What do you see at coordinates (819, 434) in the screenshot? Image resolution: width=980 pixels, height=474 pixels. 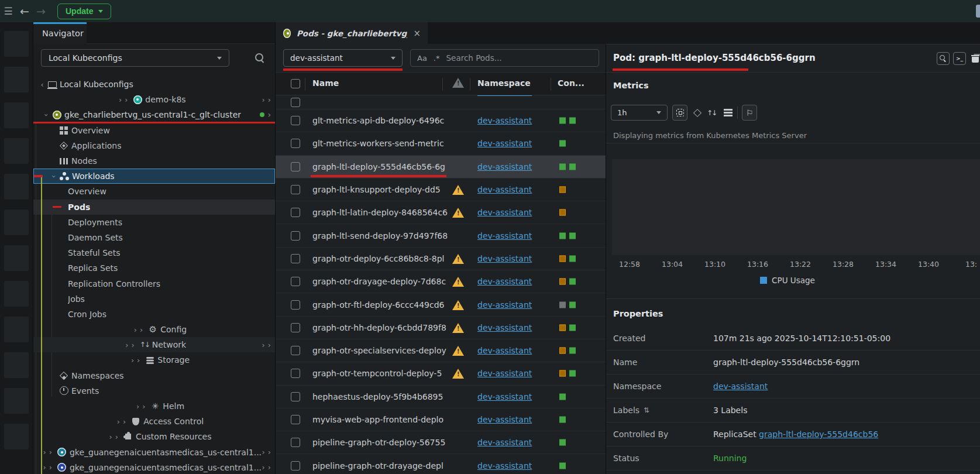 I see `property-value-text: graph-ltl-deploy-555d46cb56` at bounding box center [819, 434].